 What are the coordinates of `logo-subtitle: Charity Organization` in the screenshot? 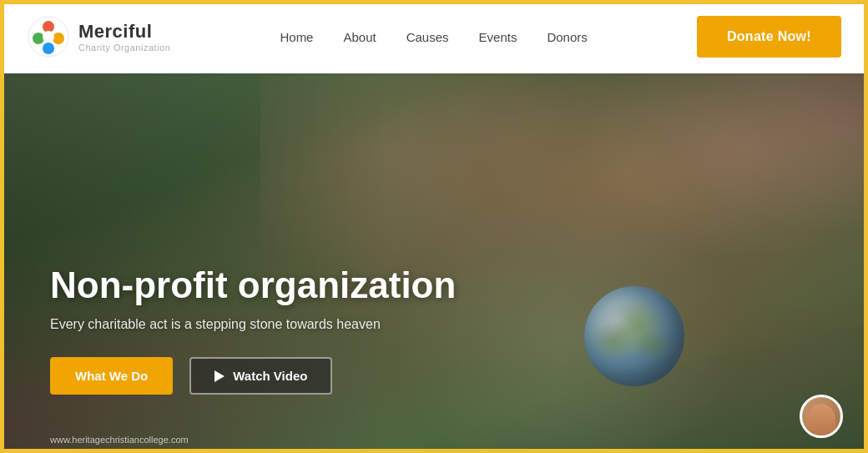 It's located at (124, 48).